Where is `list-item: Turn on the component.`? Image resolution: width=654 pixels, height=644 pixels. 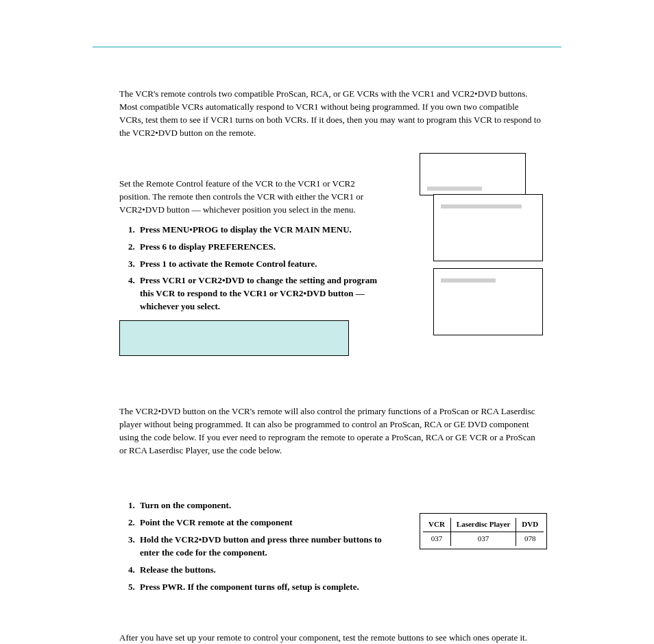
list-item: Turn on the component. is located at coordinates (269, 506).